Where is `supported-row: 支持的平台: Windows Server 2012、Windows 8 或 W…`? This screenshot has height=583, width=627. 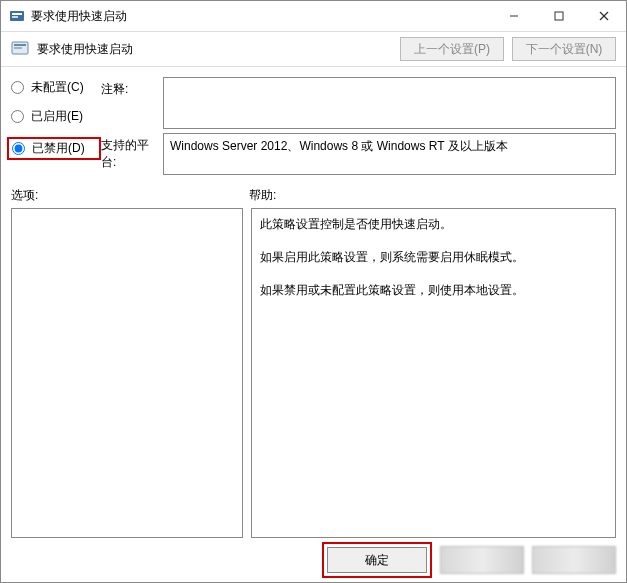
supported-row: 支持的平台: Windows Server 2012、Windows 8 或 W… is located at coordinates (358, 154).